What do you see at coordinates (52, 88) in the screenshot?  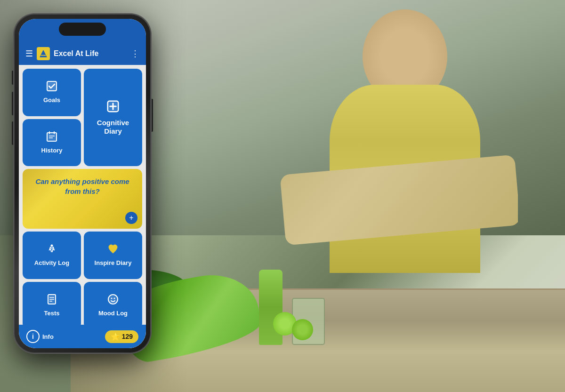 I see `goals-icon` at bounding box center [52, 88].